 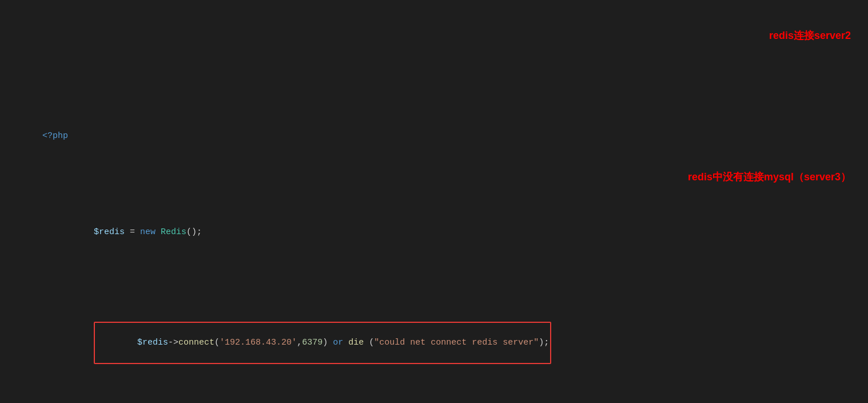 What do you see at coordinates (810, 35) in the screenshot?
I see `annotation-server2: redis连接server2` at bounding box center [810, 35].